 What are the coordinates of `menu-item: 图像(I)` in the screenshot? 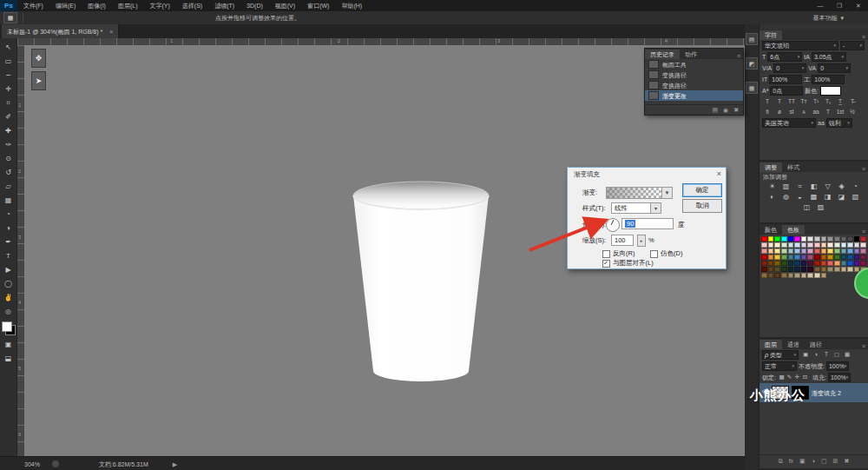 It's located at (97, 5).